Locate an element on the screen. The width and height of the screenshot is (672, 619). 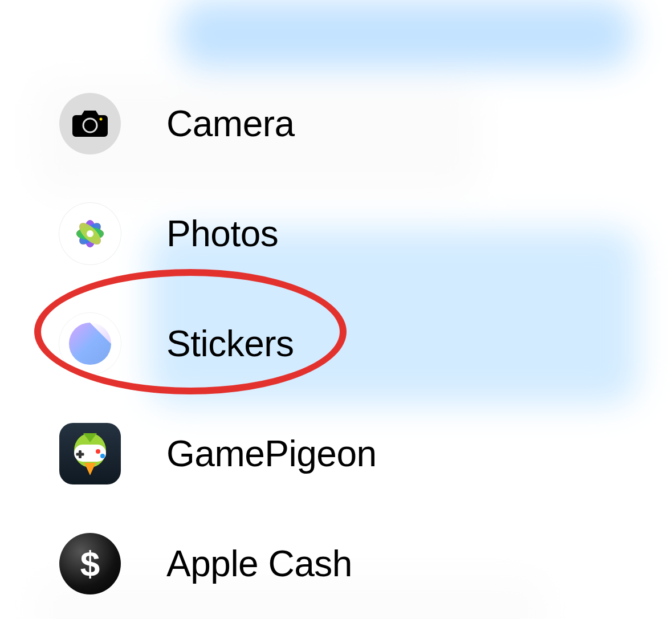
menu-item-label: GamePigeon is located at coordinates (271, 454).